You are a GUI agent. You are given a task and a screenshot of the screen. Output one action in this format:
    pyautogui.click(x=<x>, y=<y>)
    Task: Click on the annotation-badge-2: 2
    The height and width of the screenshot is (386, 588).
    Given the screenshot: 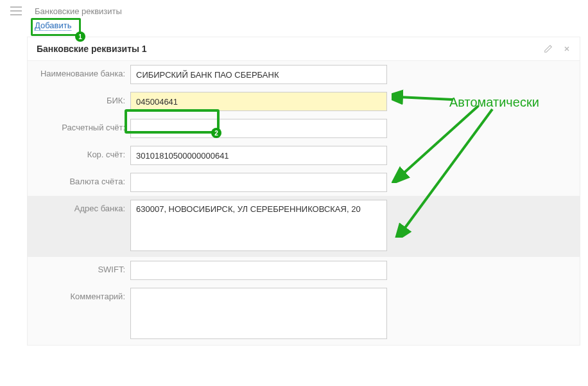 What is the action you would take?
    pyautogui.click(x=216, y=133)
    